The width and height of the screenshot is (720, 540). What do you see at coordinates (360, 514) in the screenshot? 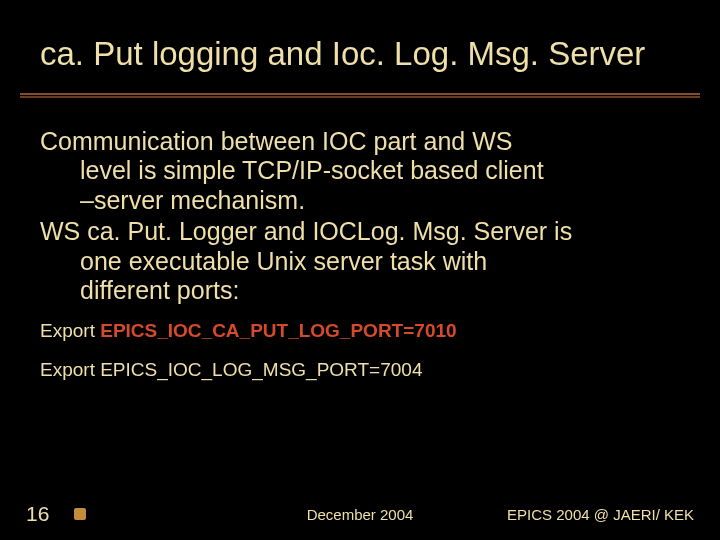
I see `footer: 16 December 2004 EPICS 2004 @ JAERI/ KEK` at bounding box center [360, 514].